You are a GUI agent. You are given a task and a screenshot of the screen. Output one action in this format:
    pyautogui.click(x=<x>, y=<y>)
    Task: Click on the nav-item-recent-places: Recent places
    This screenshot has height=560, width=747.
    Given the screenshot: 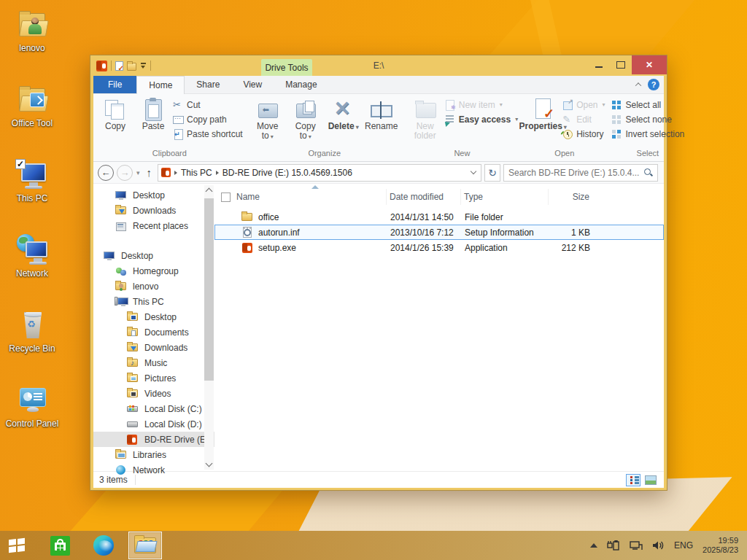 What is the action you would take?
    pyautogui.click(x=154, y=226)
    